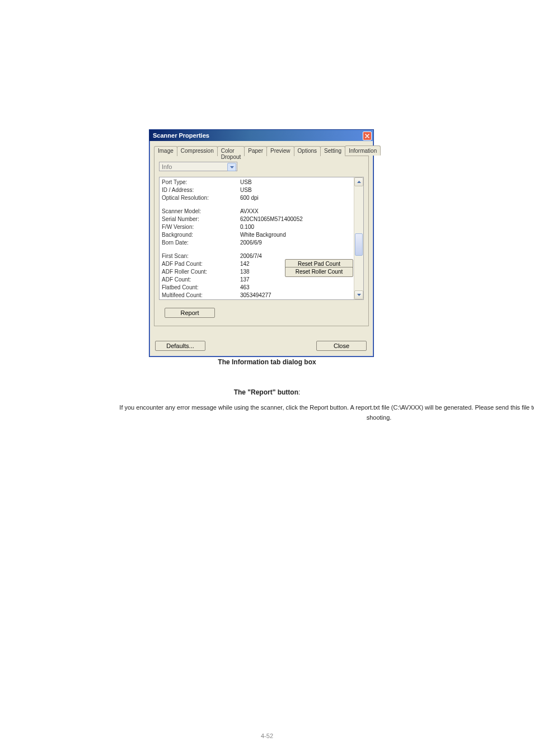 This screenshot has height=756, width=534. Describe the element at coordinates (197, 151) in the screenshot. I see `tab-compression: Compression` at that location.